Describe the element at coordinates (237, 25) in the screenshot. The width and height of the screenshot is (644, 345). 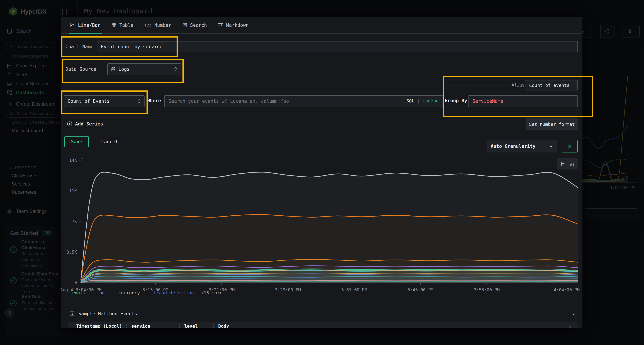
I see `tab-label: Markdown` at that location.